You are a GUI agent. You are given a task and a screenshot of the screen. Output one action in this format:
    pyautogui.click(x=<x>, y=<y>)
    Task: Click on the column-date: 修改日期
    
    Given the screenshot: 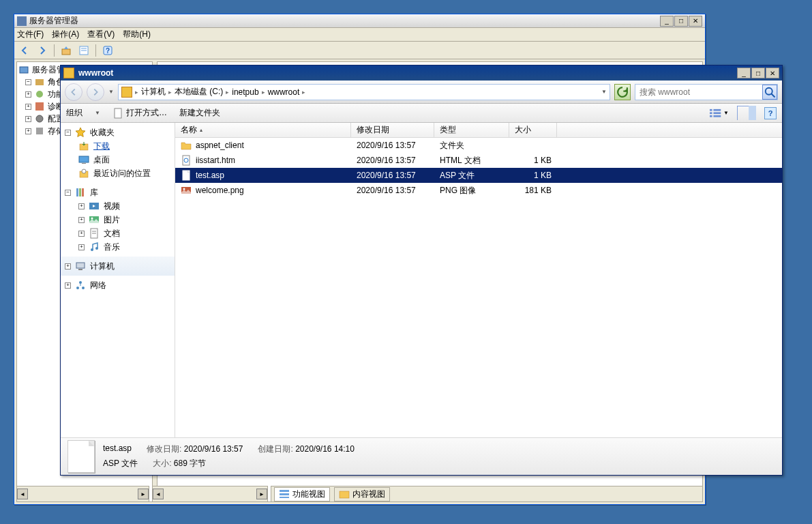 What is the action you would take?
    pyautogui.click(x=393, y=130)
    